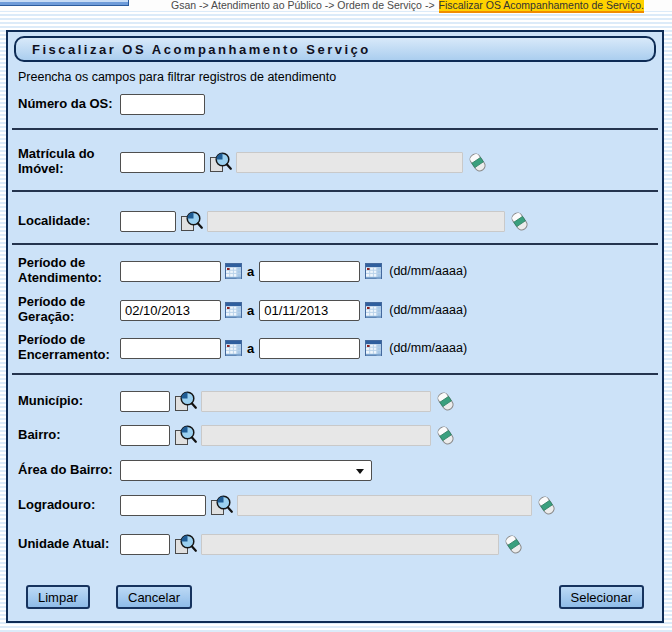  I want to click on logradouro-input, so click(163, 506).